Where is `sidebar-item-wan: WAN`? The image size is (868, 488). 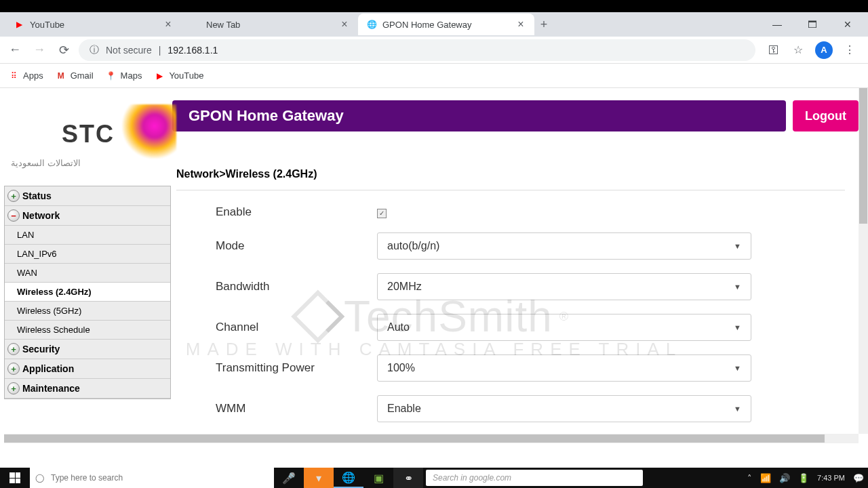 sidebar-item-wan: WAN is located at coordinates (87, 273).